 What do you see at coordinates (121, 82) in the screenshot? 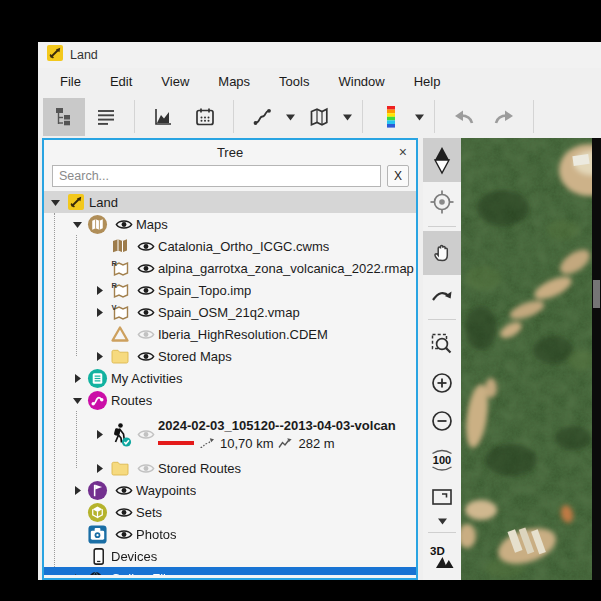
I see `menu-edit: Edit` at bounding box center [121, 82].